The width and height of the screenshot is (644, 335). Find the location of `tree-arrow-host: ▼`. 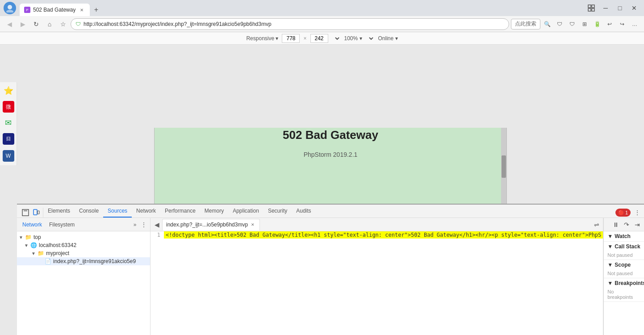

tree-arrow-host: ▼ is located at coordinates (26, 246).